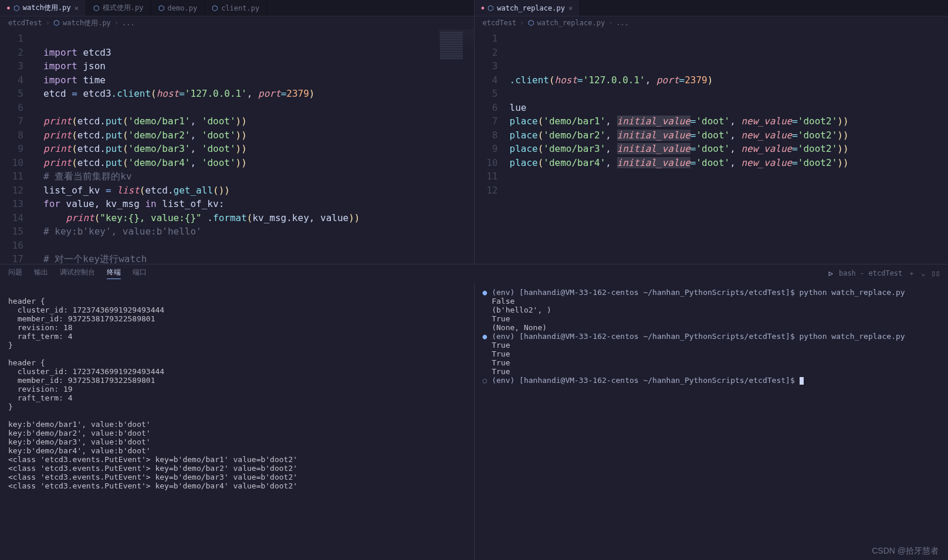  I want to click on kw-in: in, so click(150, 204).